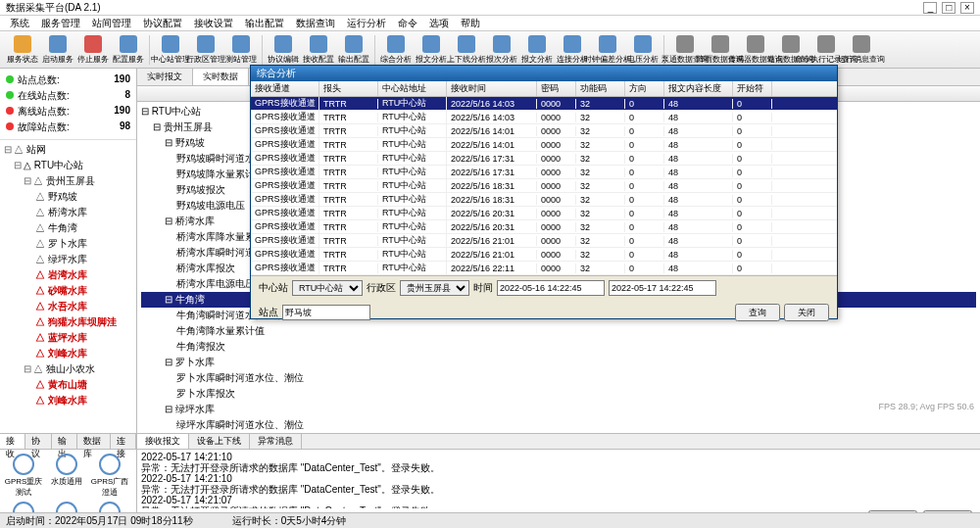  Describe the element at coordinates (163, 441) in the screenshot. I see `tab: 接收报文` at that location.